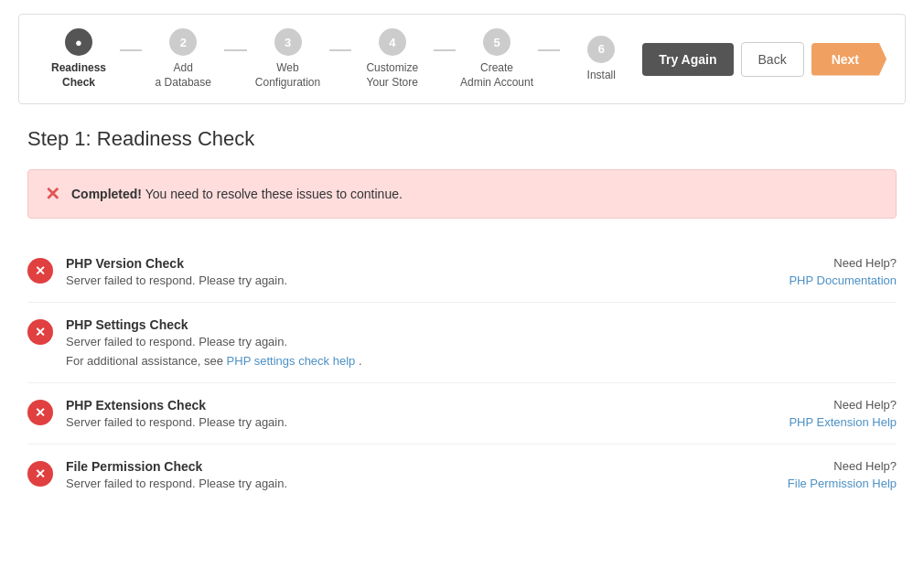 The height and width of the screenshot is (568, 924). Describe the element at coordinates (402, 423) in the screenshot. I see `php-extensions-desc: Server failed to respond. Please try aga…` at that location.